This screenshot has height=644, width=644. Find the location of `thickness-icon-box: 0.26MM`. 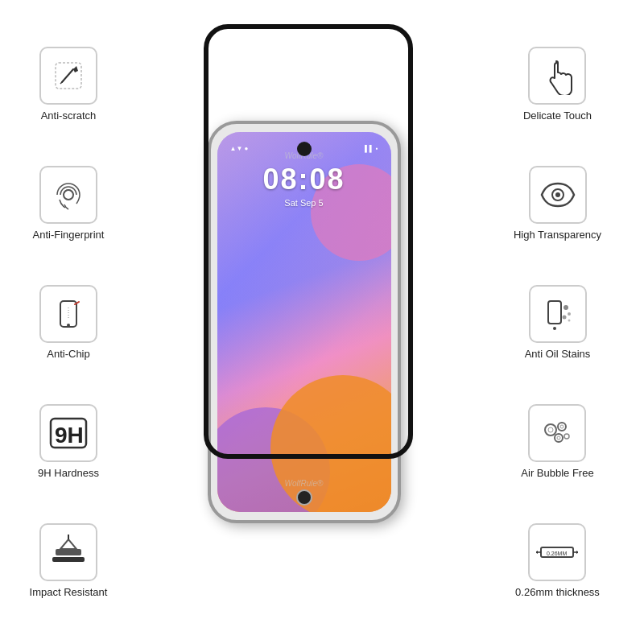

thickness-icon-box: 0.26MM is located at coordinates (557, 552).